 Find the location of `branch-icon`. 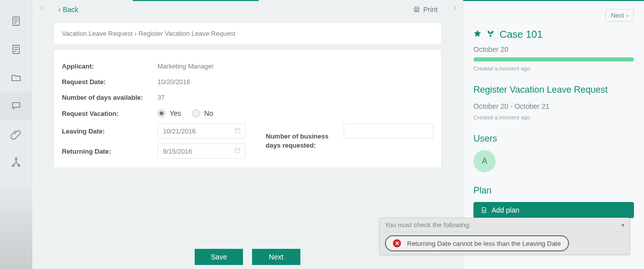

branch-icon is located at coordinates (491, 34).